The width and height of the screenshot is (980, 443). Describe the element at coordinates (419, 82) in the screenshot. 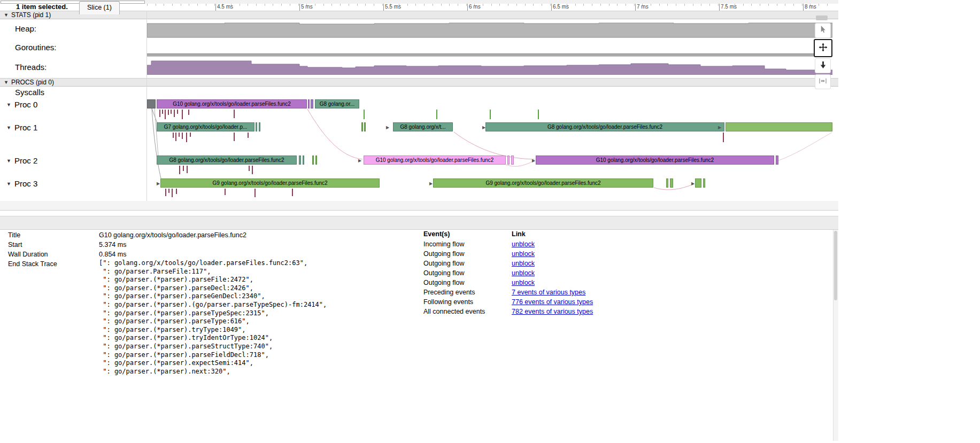

I see `procs-section-header: ▼ PROCS (pid 0)` at that location.